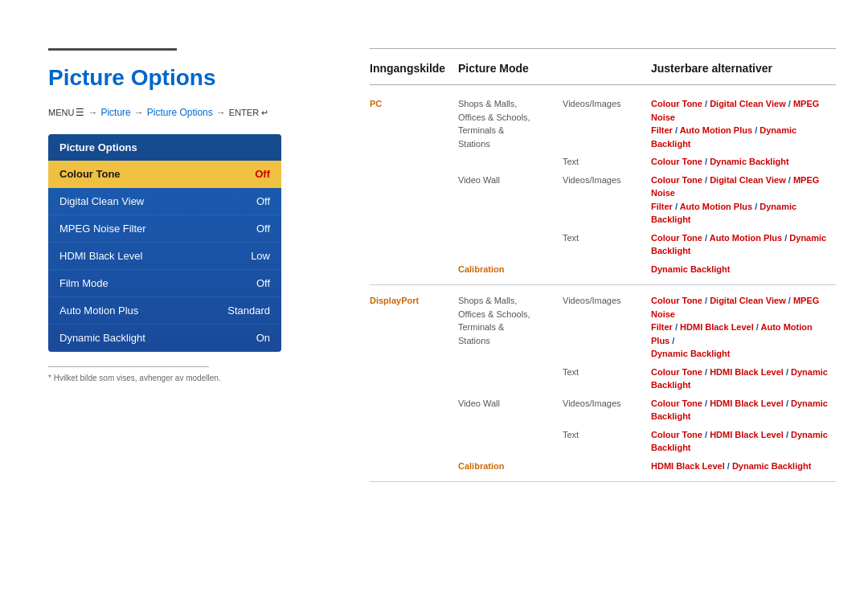 The image size is (868, 613). What do you see at coordinates (165, 174) in the screenshot?
I see `menu-item-colour-tone: Colour Tone Off` at bounding box center [165, 174].